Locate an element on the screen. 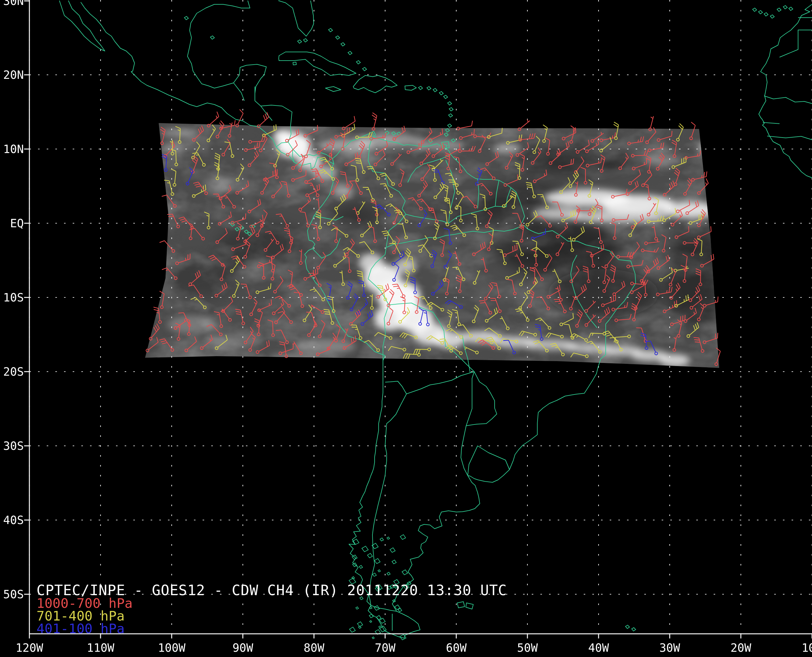  lat-label-10S: 10S is located at coordinates (14, 297).